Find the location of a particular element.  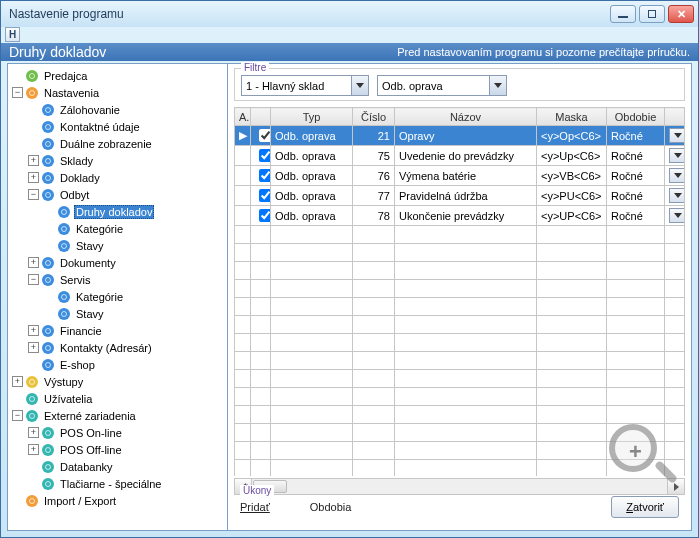

close-button: ✕ is located at coordinates (681, 14).